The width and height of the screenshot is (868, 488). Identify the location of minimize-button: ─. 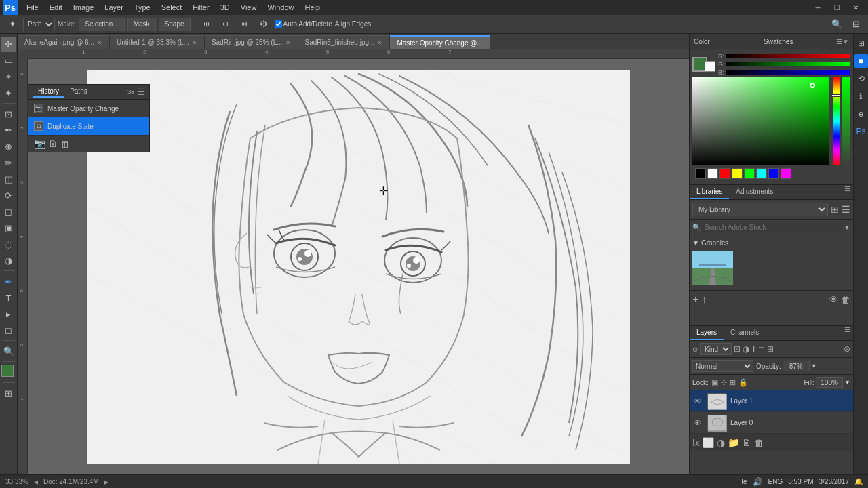
(818, 7).